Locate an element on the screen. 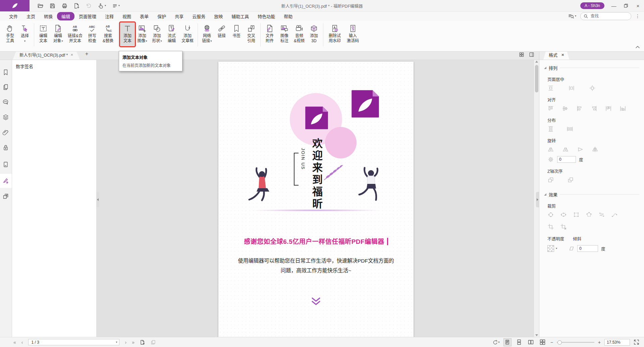 Image resolution: width=644 pixels, height=347 pixels. comments-panel-icon is located at coordinates (6, 102).